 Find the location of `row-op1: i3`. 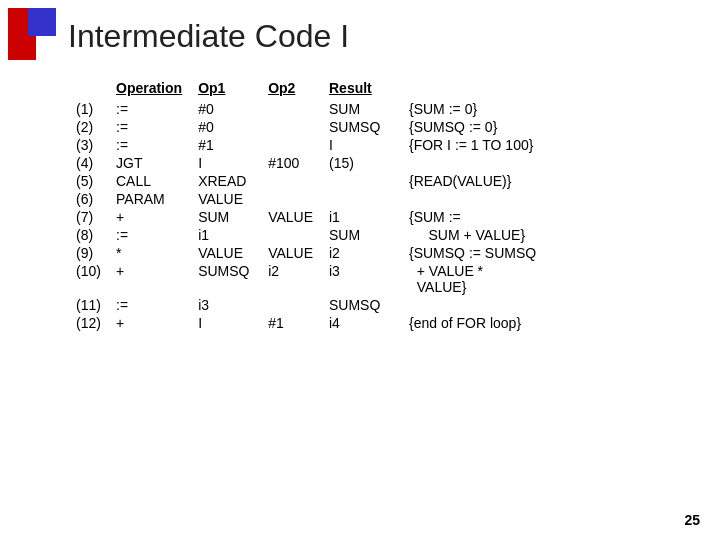

row-op1: i3 is located at coordinates (225, 305).